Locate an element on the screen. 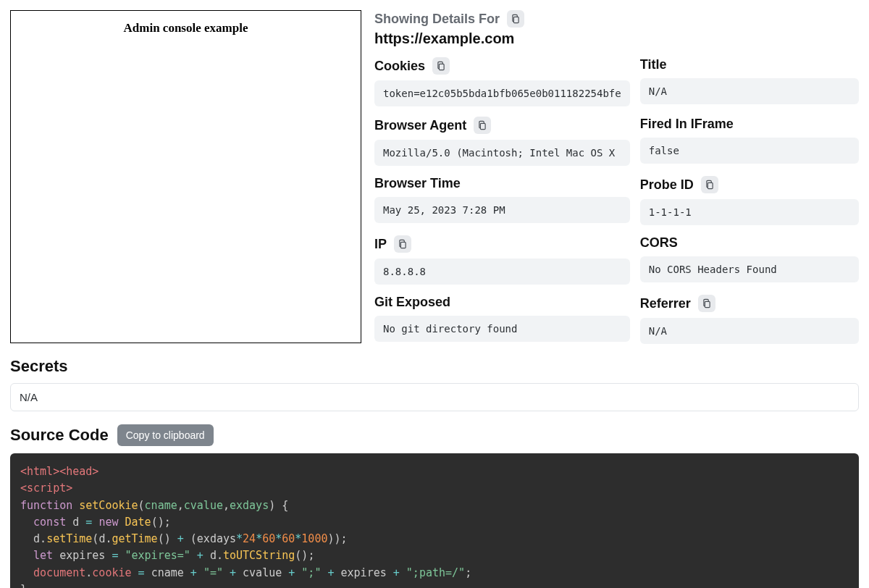 The height and width of the screenshot is (588, 869). code-token: } is located at coordinates (23, 585).